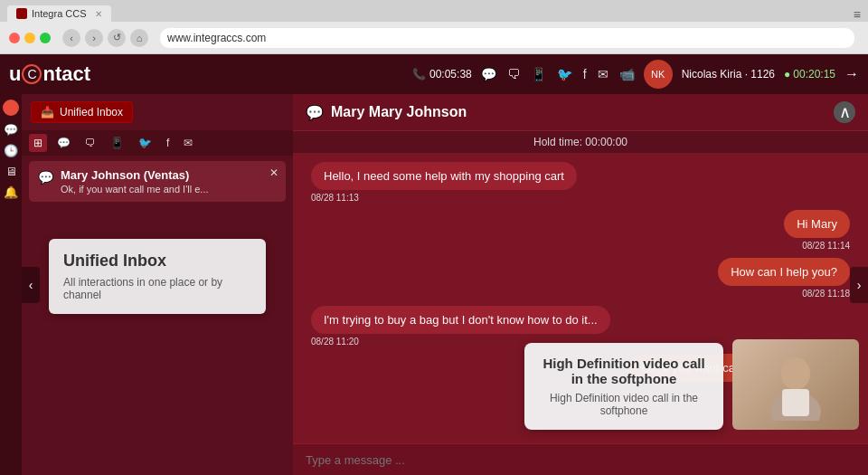 This screenshot has height=475, width=868. I want to click on chat-contact-name: Mary Mary JohnsonMary Johnson, so click(582, 112).